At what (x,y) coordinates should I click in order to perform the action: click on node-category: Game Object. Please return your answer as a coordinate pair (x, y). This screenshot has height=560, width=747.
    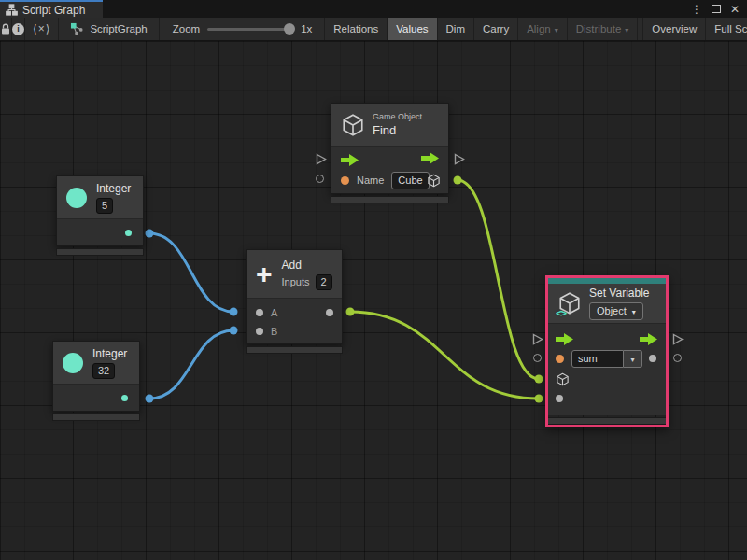
    Looking at the image, I should click on (398, 117).